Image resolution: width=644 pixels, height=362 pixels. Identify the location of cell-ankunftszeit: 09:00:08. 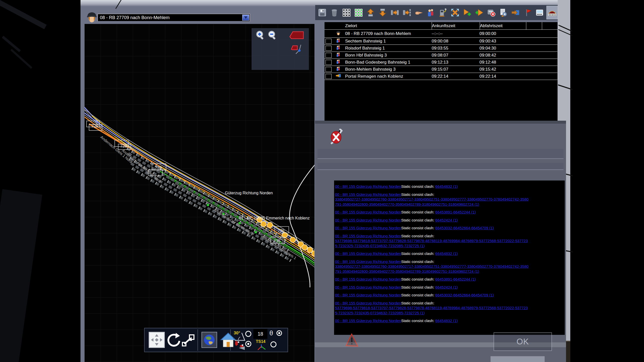
(456, 41).